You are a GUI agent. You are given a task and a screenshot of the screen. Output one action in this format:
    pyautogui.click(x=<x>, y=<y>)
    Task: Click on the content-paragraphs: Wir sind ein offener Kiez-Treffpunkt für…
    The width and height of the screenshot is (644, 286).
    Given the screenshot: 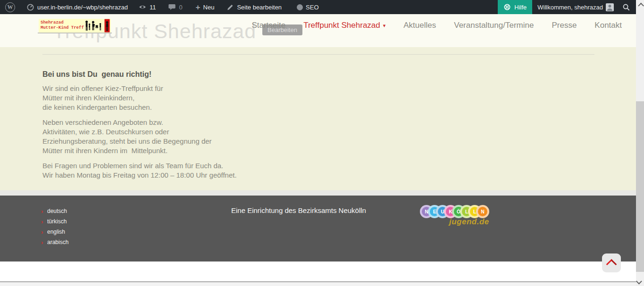 What is the action you would take?
    pyautogui.click(x=140, y=132)
    